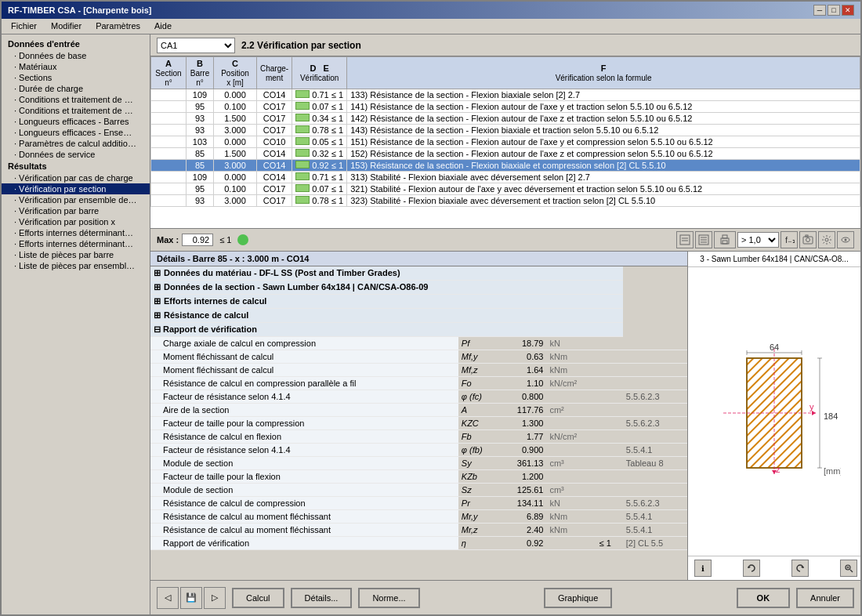  I want to click on sidebar-item-verif-position: · Vérification par position x, so click(75, 222).